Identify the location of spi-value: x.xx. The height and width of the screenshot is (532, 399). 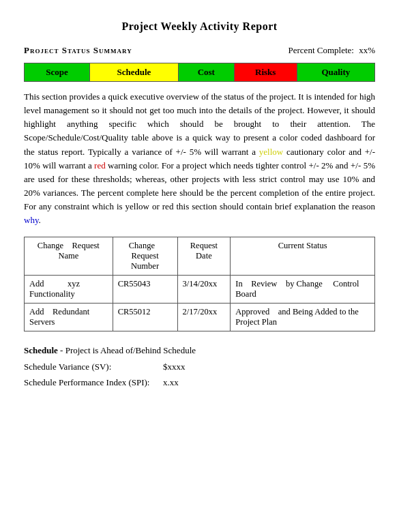
(171, 382).